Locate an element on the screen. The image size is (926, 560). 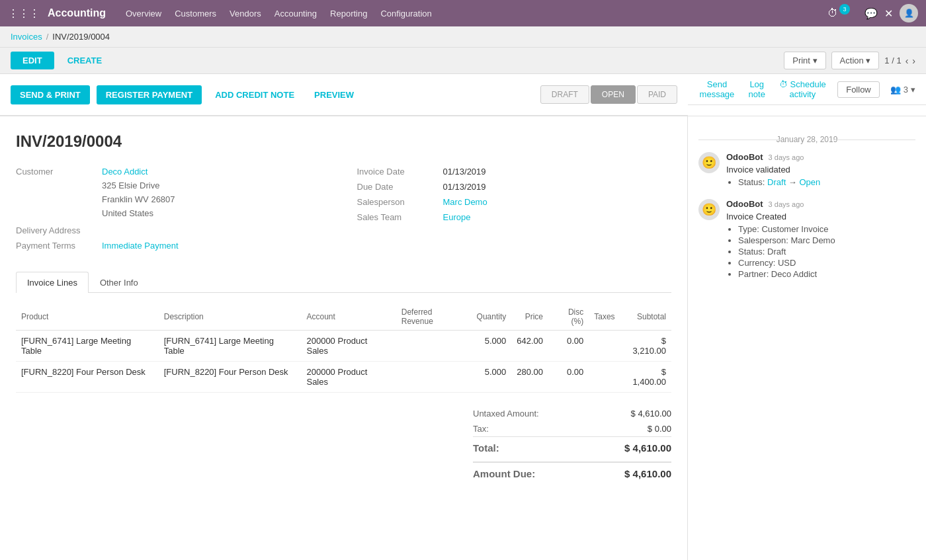
followers-button: 👥 3 ▾ is located at coordinates (903, 90).